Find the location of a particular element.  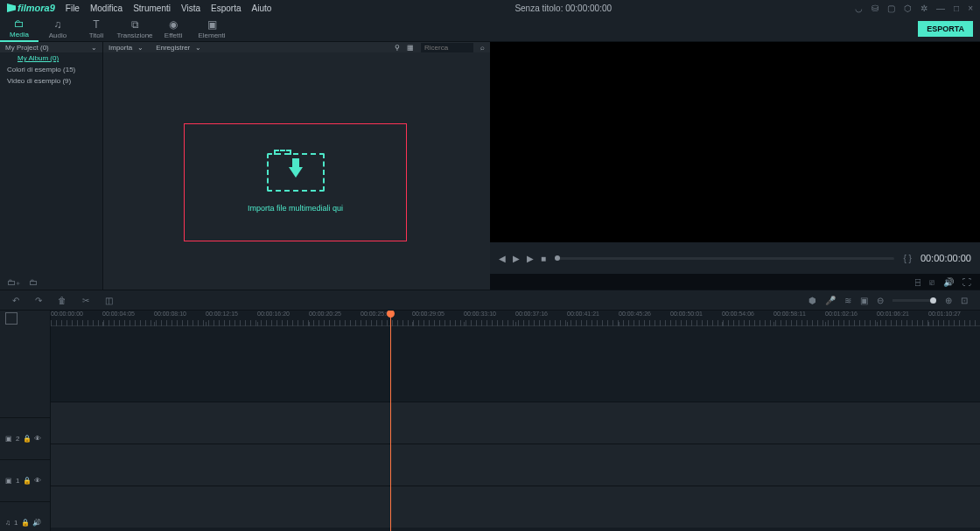

app-logo: filmora9 is located at coordinates (32, 8).